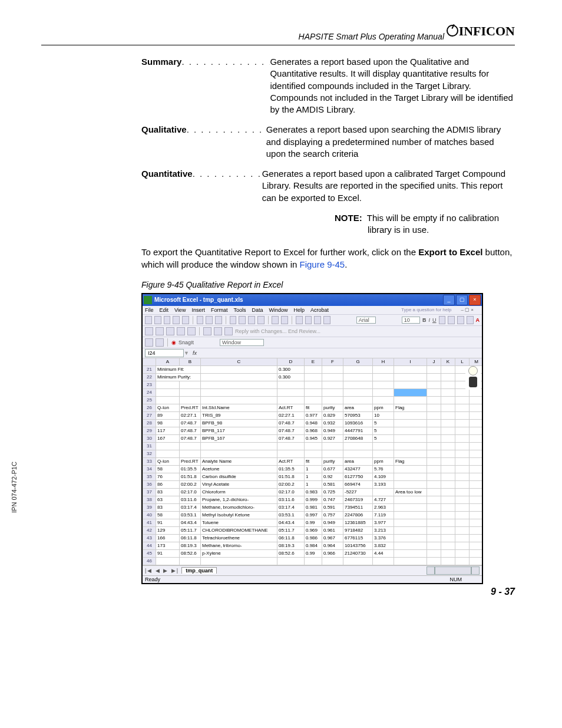 This screenshot has height=728, width=562. I want to click on paste-icon, so click(252, 320).